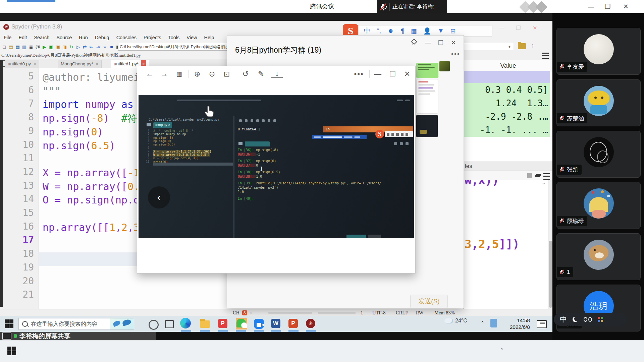 The image size is (644, 362). I want to click on ime-menu-icon: ⁝, so click(251, 312).